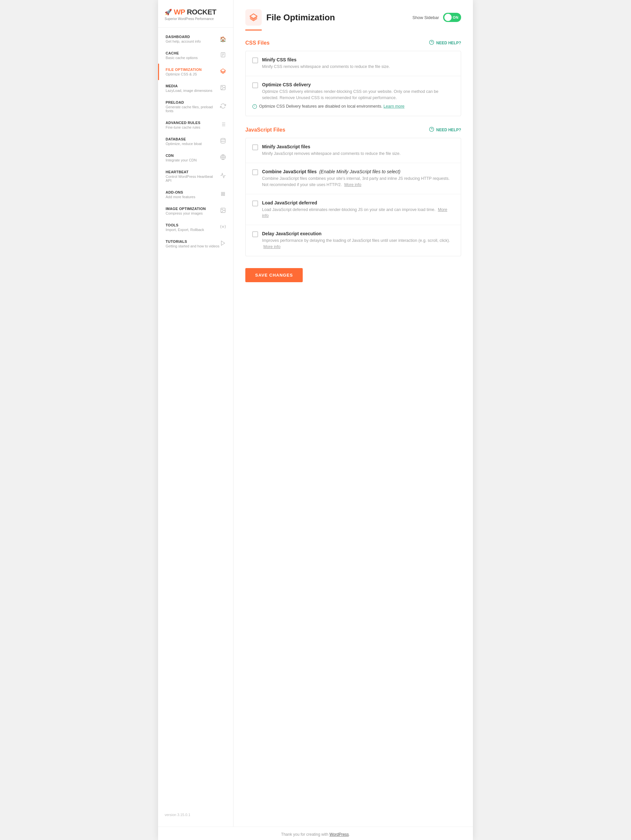  Describe the element at coordinates (181, 156) in the screenshot. I see `sidebar-item-title: CDN` at that location.